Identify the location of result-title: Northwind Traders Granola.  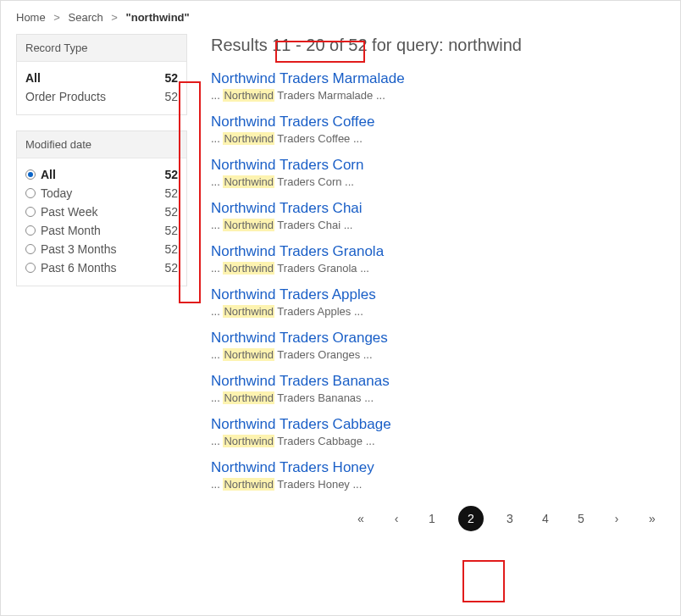
(438, 252).